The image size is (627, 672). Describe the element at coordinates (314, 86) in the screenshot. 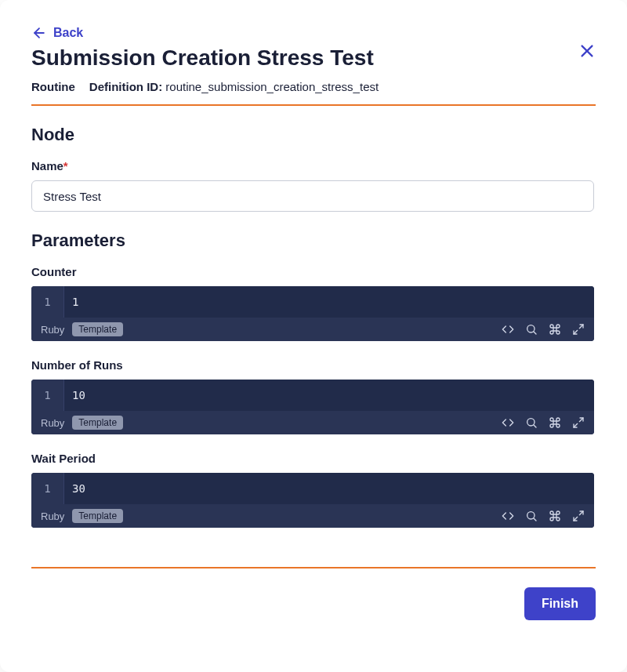

I see `meta-line: Routine Definition ID: routine_submissio…` at that location.